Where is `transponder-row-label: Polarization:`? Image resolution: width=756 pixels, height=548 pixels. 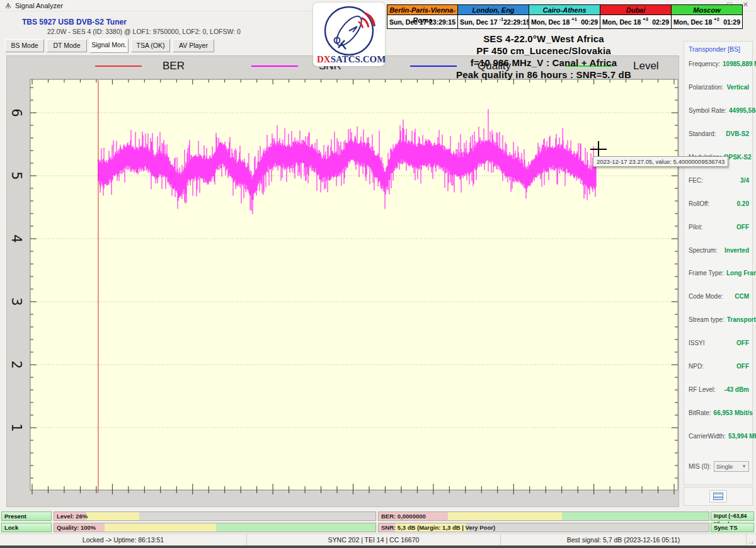 transponder-row-label: Polarization: is located at coordinates (706, 87).